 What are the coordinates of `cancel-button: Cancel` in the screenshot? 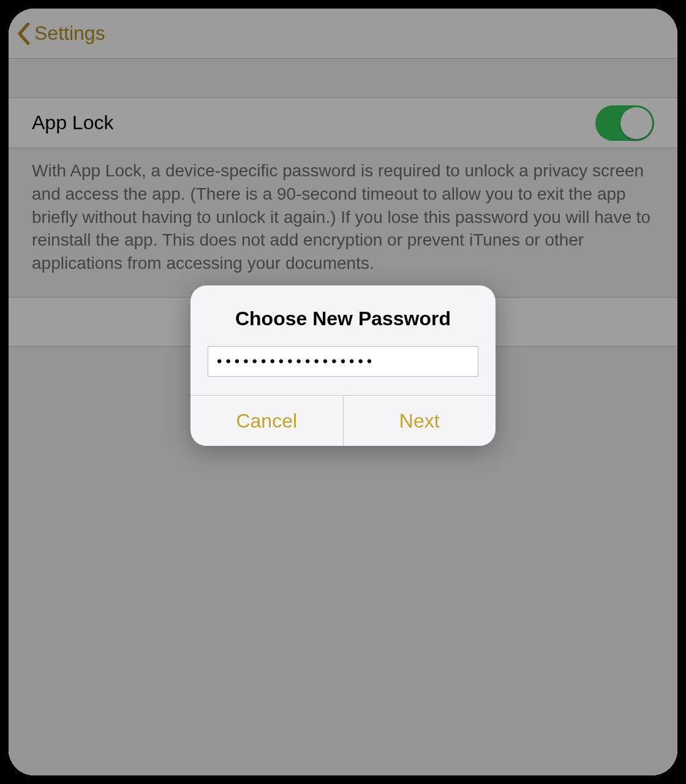 It's located at (267, 421).